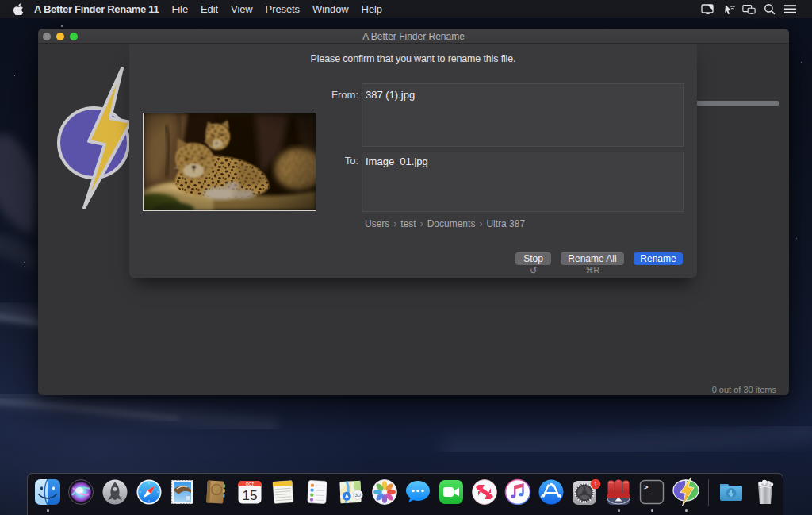 Image resolution: width=812 pixels, height=515 pixels. I want to click on menu-app-name: A Better Finder Rename 11, so click(97, 10).